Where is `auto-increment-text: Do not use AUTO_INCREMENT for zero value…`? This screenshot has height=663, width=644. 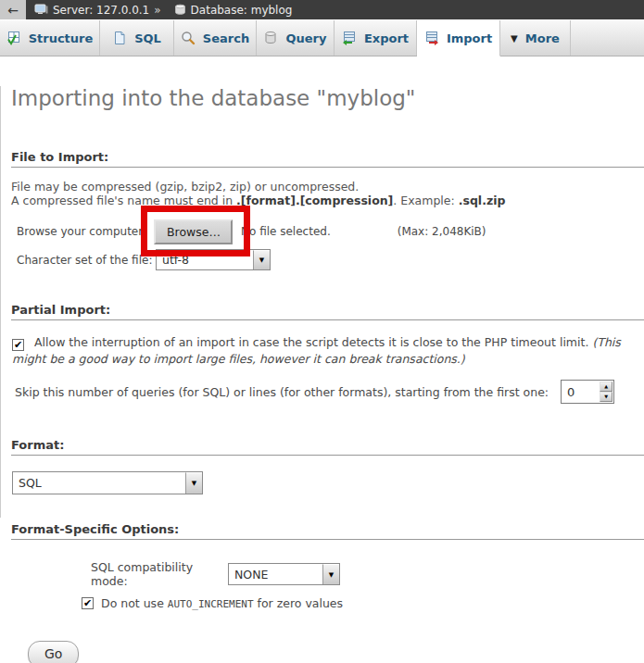
auto-increment-text: Do not use AUTO_INCREMENT for zero value… is located at coordinates (222, 604).